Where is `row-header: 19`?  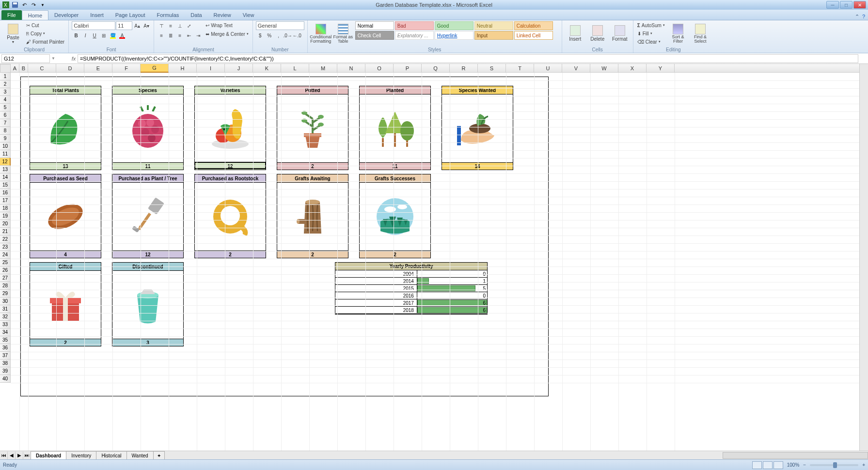
row-header: 19 is located at coordinates (5, 216).